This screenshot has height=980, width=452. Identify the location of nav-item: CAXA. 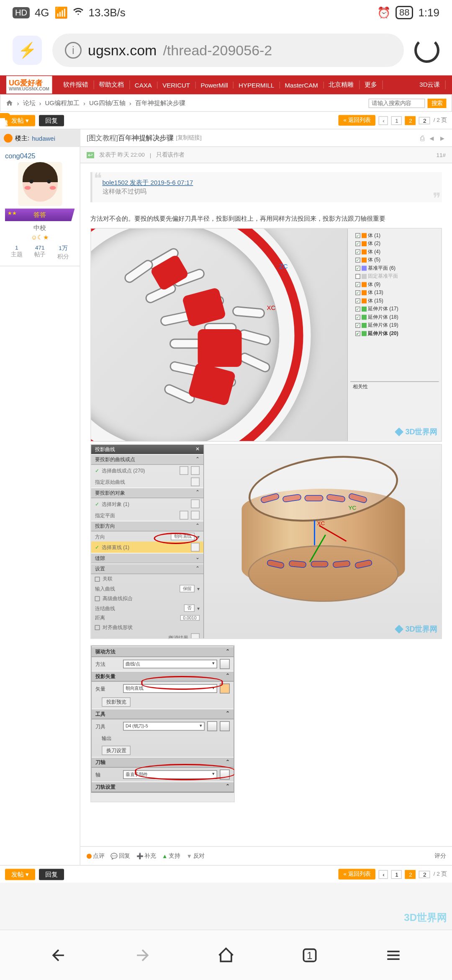
(144, 85).